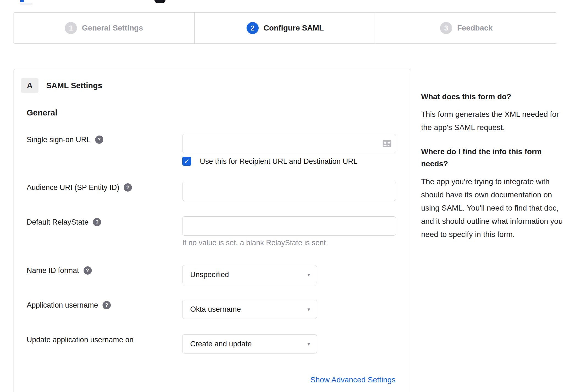 This screenshot has height=392, width=575. What do you see at coordinates (491, 97) in the screenshot?
I see `sidebar-question-1: What does this form do?` at bounding box center [491, 97].